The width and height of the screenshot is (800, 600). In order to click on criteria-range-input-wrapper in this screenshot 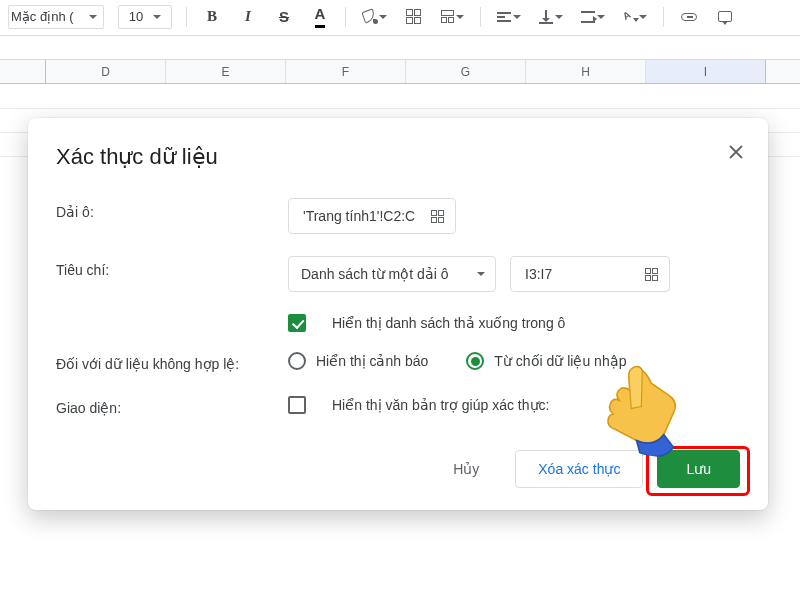, I will do `click(590, 274)`.